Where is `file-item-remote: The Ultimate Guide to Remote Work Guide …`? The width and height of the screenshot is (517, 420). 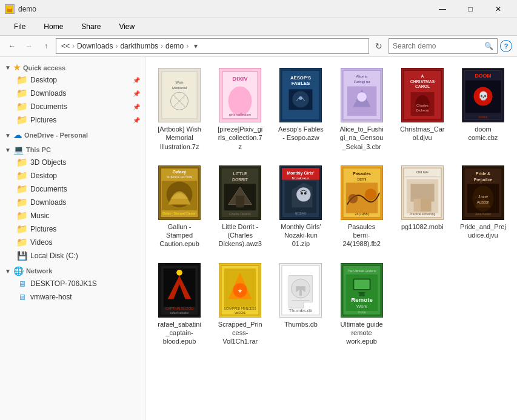
file-item-remote: The Ultimate Guide to Remote Work Guide … is located at coordinates (361, 304).